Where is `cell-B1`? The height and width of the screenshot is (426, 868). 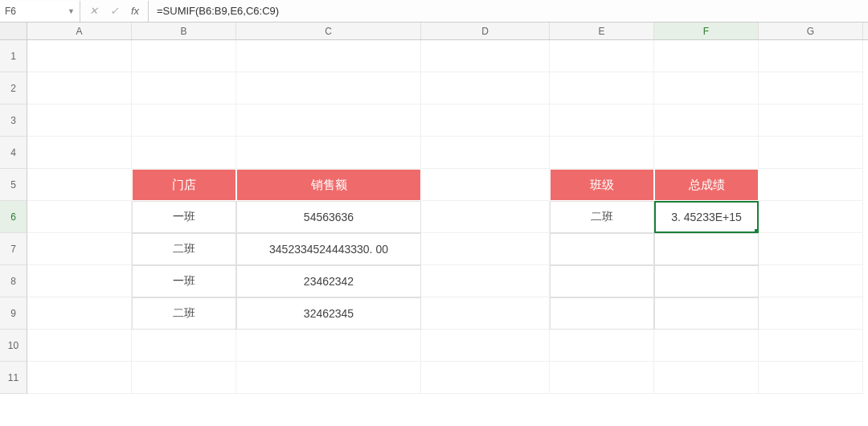
cell-B1 is located at coordinates (184, 56).